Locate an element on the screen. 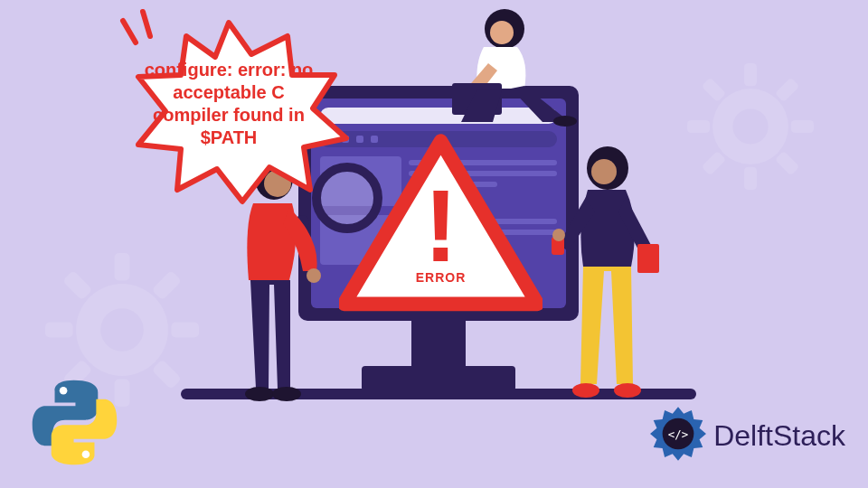  person-top-illustration is located at coordinates (505, 68).